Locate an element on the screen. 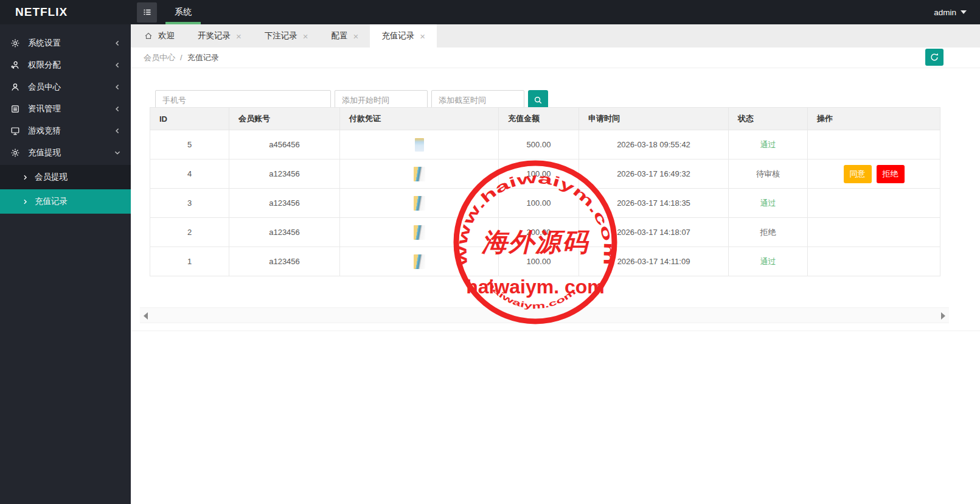  tab-2: 下注记录 × is located at coordinates (287, 36).